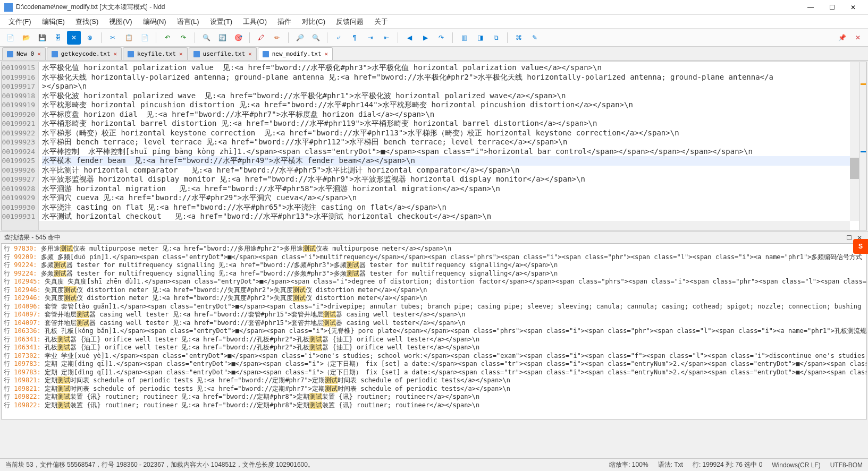 This screenshot has height=471, width=868. Describe the element at coordinates (316, 38) in the screenshot. I see `zoom-out-icon: 🔍` at that location.